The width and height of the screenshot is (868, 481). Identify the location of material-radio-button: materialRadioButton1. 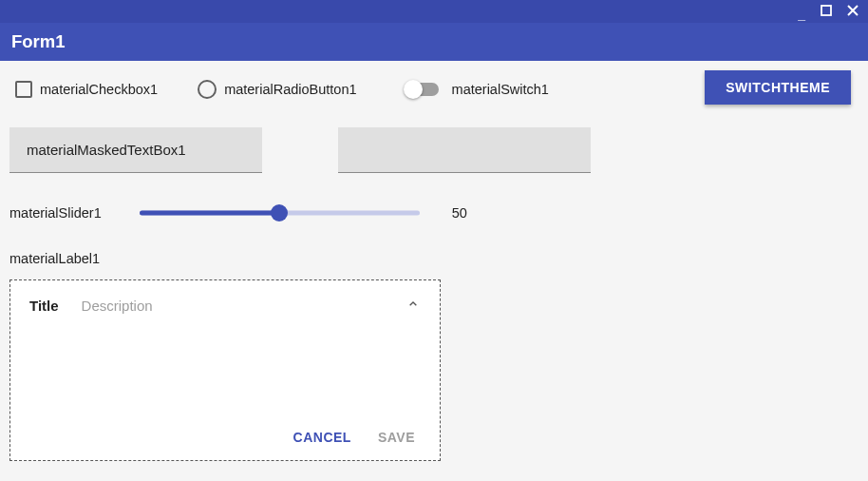
(277, 89).